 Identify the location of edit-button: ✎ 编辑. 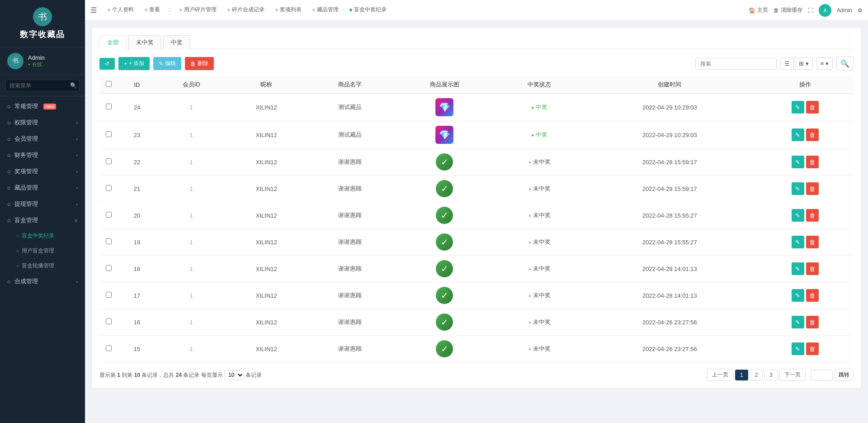
(167, 63).